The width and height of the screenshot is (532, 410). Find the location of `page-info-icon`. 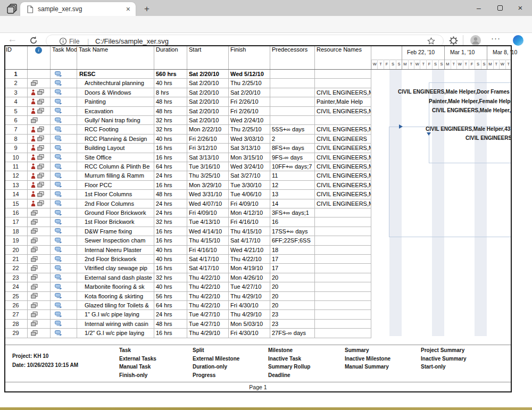

page-info-icon is located at coordinates (63, 41).